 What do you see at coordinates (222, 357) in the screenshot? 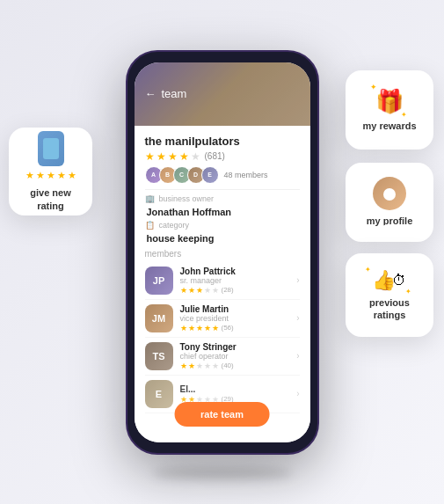
I see `member-row: TS Tony Stringer chief operator ★ ★ ★ ★ …` at bounding box center [222, 357].